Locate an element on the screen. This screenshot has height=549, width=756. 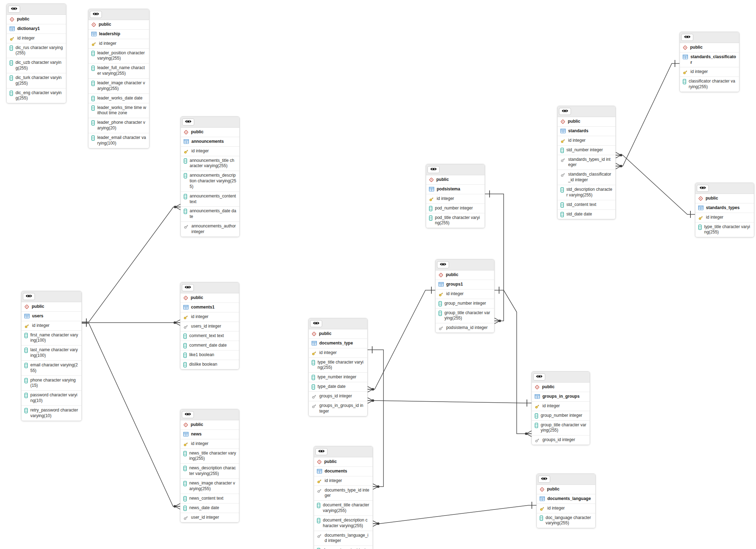
column-row-comment_date-label: comment_date date is located at coordinates (208, 346).